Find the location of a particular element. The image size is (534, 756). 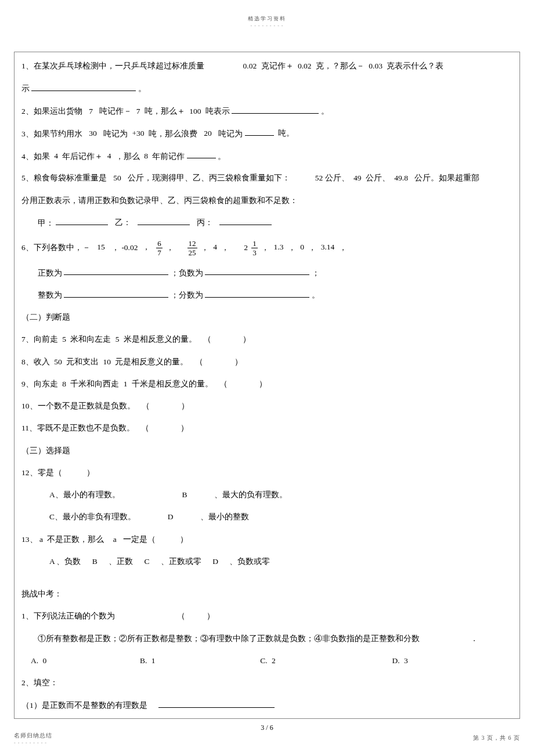

q2-line: 2、如果运出货物 7 吨记作－ 7 吨，那么＋ 100 吨表示 。 is located at coordinates (267, 111).